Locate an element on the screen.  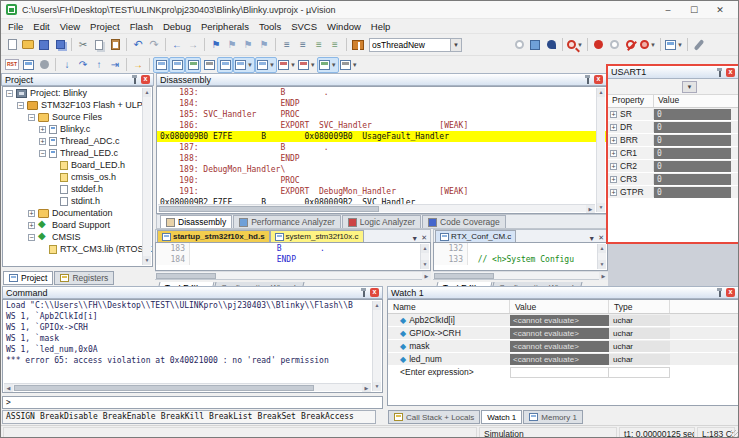
watch-row: <Enter expression> is located at coordinates (563, 372).